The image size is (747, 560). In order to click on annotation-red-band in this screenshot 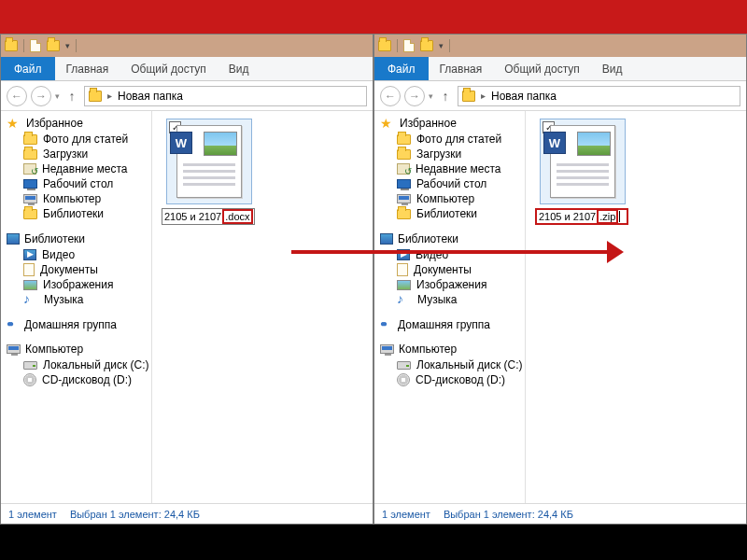, I will do `click(374, 17)`.